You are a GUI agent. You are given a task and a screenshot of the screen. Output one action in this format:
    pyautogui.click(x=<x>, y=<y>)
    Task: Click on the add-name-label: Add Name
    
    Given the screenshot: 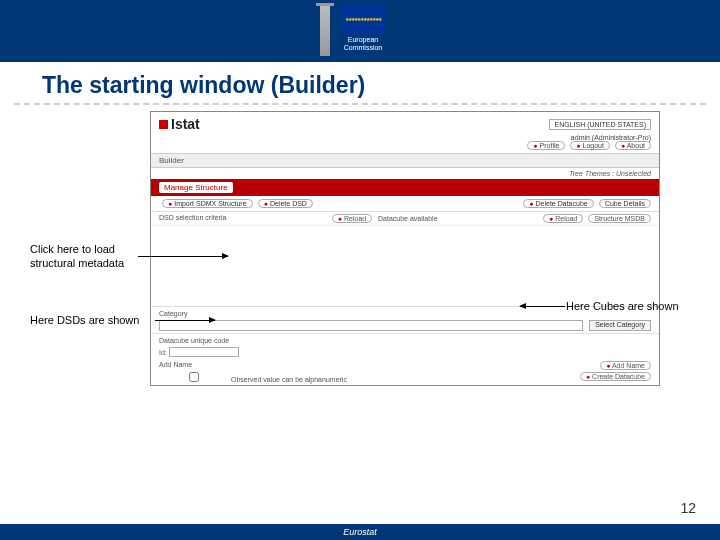 What is the action you would take?
    pyautogui.click(x=176, y=364)
    